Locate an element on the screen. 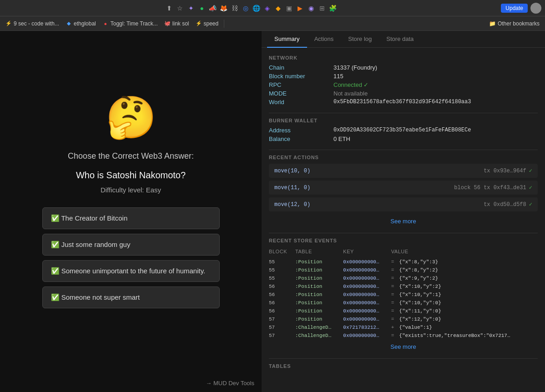 The width and height of the screenshot is (545, 392). other-bookmarks: 📁 Other bookmarks is located at coordinates (514, 24).